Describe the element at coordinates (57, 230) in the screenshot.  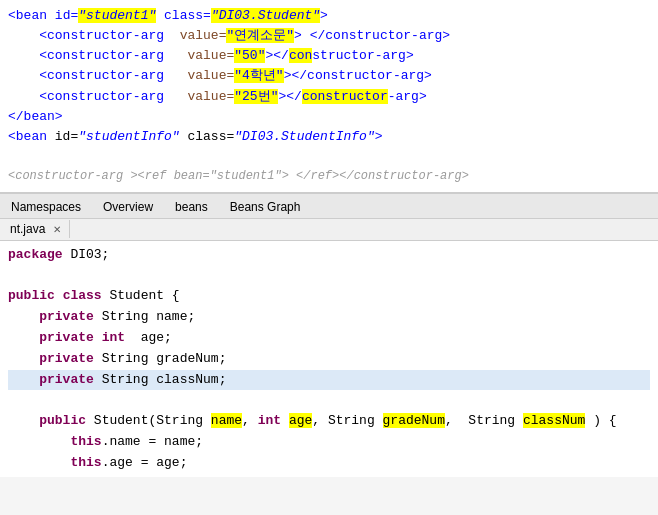
I see `close-icon: ✕` at that location.